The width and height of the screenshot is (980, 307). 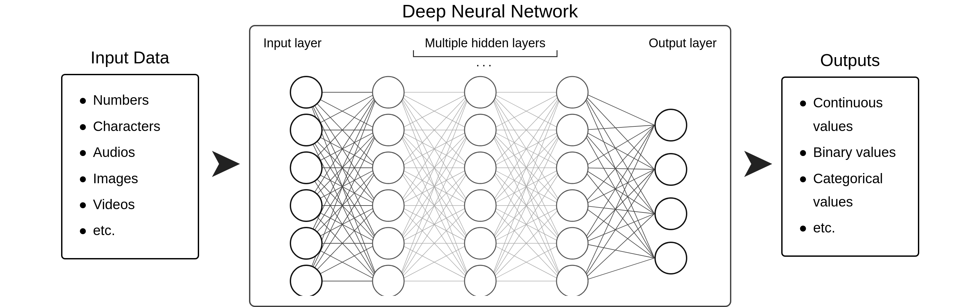 I want to click on input-item-audios: ● Audios, so click(x=130, y=152).